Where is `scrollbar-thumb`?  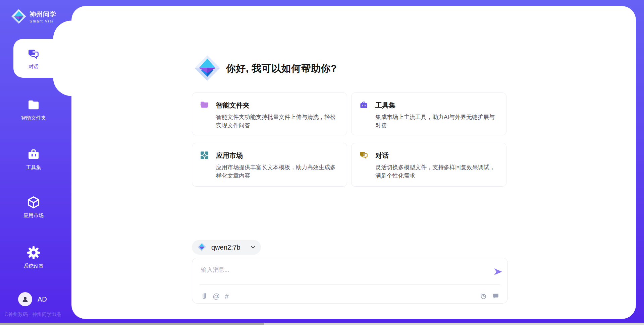
scrollbar-thumb is located at coordinates (132, 324).